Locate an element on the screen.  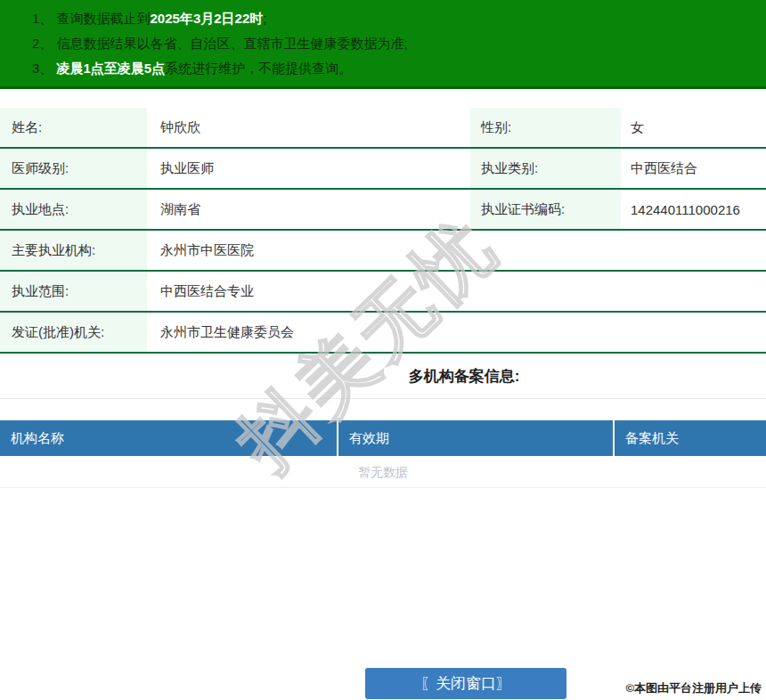
field-label-issuing-authority: 发证(批准)机关: is located at coordinates (73, 332).